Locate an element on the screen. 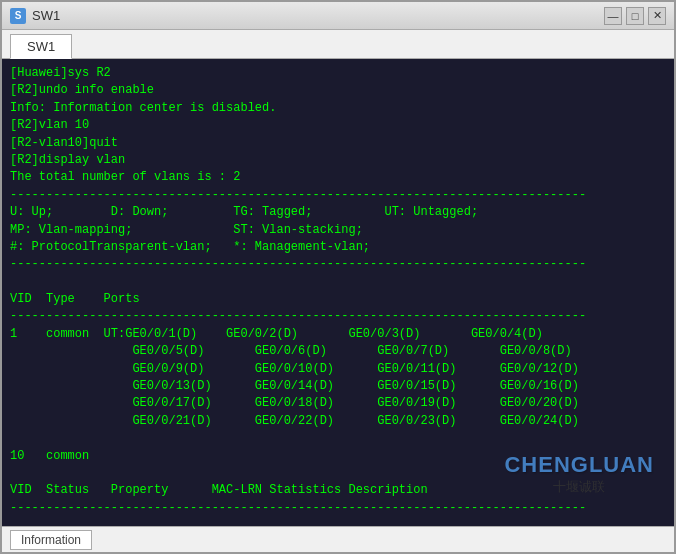  information-tab: Information is located at coordinates (51, 540).